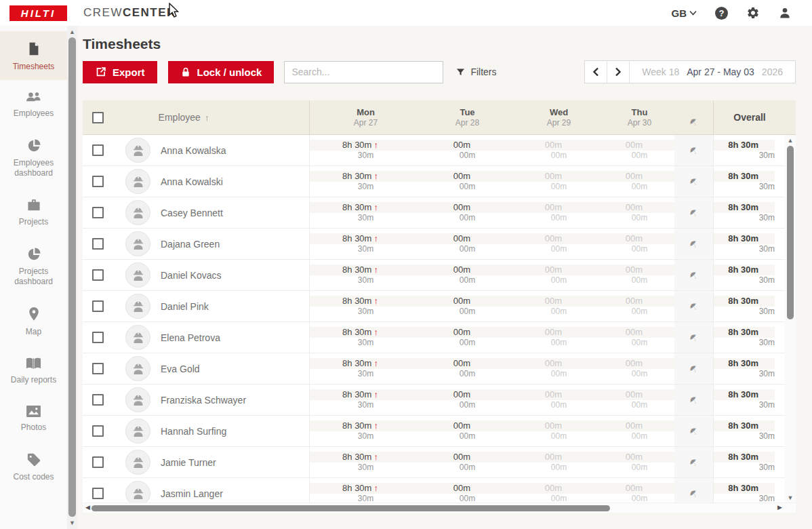  Describe the element at coordinates (34, 56) in the screenshot. I see `sidebar-item-timesheets: Timesheets` at that location.